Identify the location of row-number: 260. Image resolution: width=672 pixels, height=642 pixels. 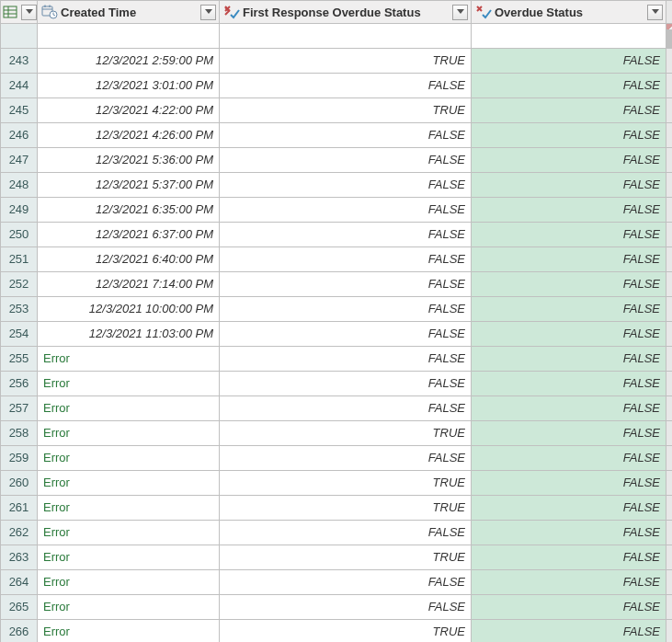
(18, 483).